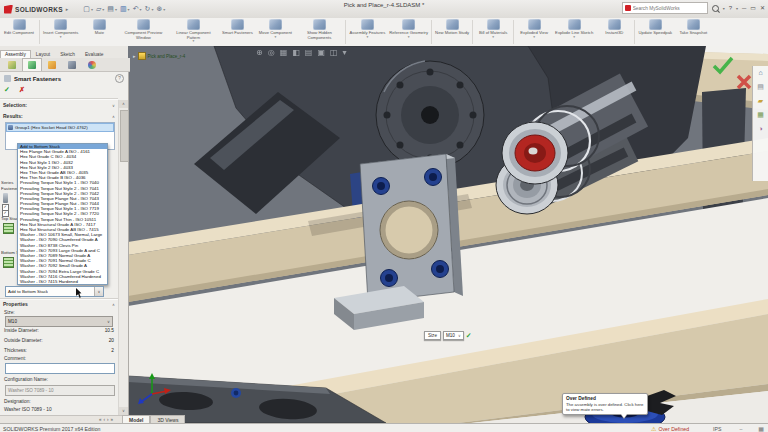 This screenshot has width=768, height=432. What do you see at coordinates (761, 428) in the screenshot?
I see `status-options-icon: ▦` at bounding box center [761, 428].